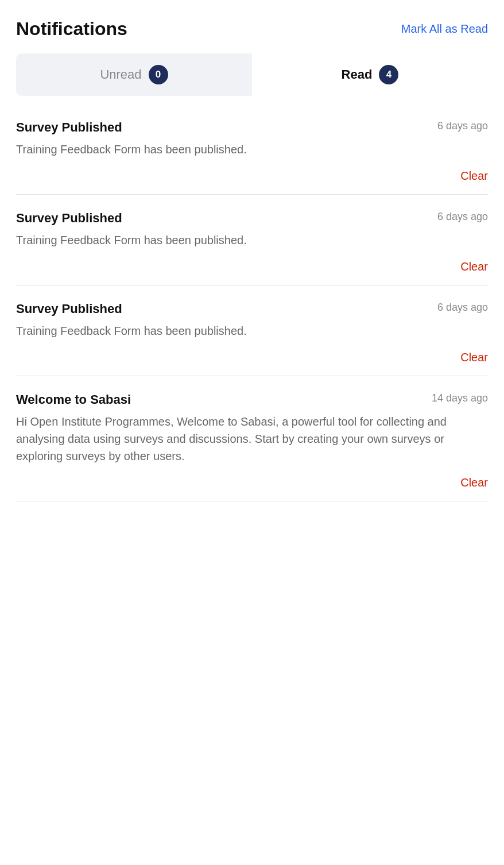 The height and width of the screenshot is (865, 504). What do you see at coordinates (460, 399) in the screenshot?
I see `notification-time: 14 days ago` at bounding box center [460, 399].